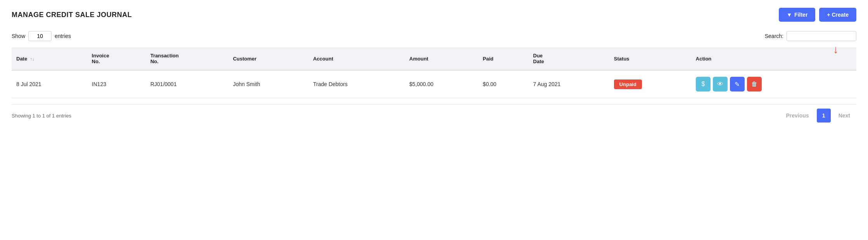 The image size is (868, 240). I want to click on next-button: Next, so click(844, 116).